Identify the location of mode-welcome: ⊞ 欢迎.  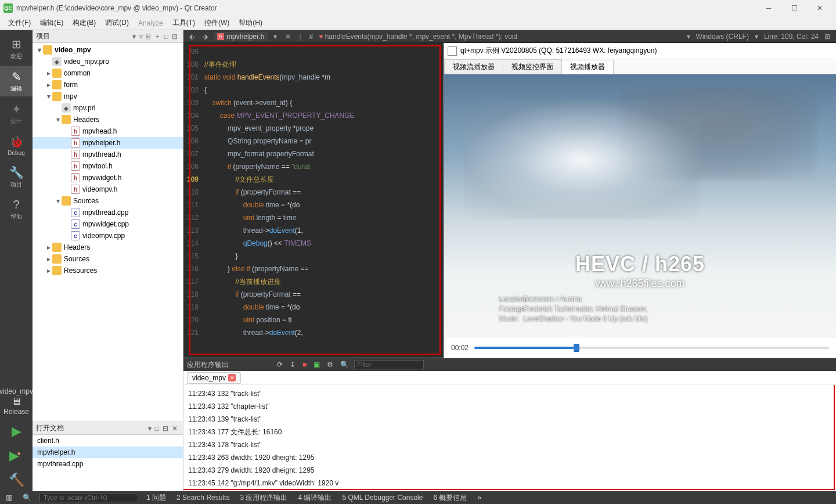
(16, 49).